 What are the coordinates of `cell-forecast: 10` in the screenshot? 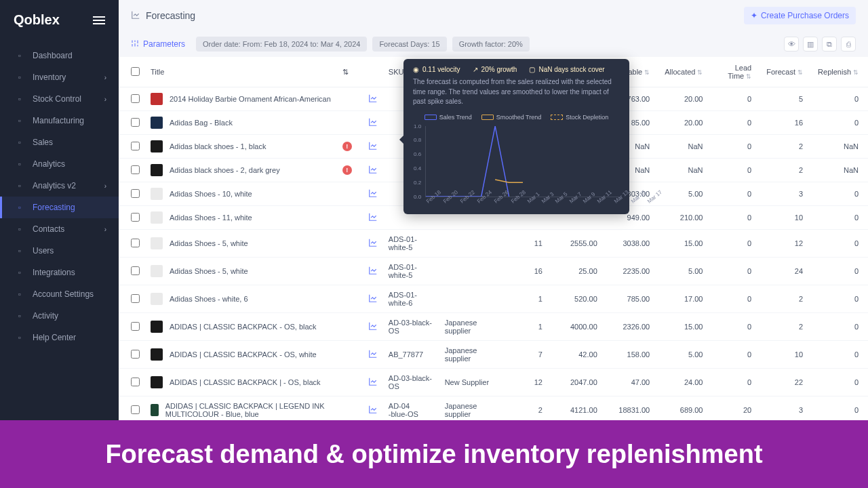 It's located at (787, 355).